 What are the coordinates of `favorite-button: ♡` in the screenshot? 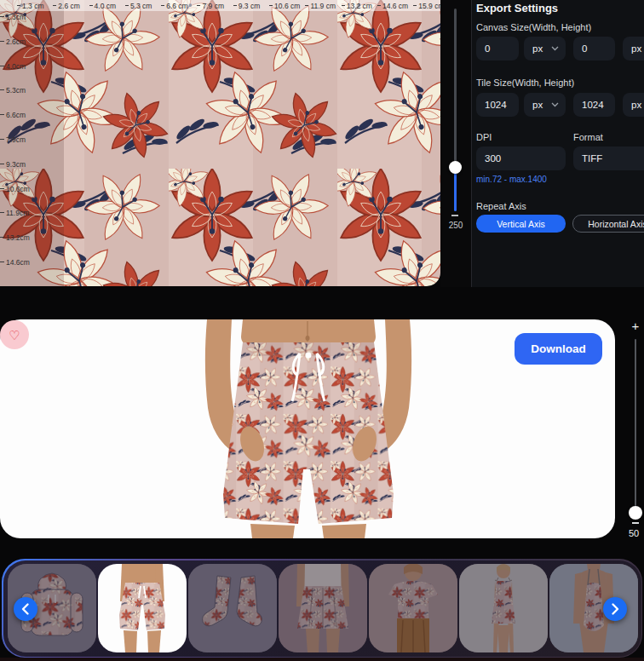 It's located at (14, 335).